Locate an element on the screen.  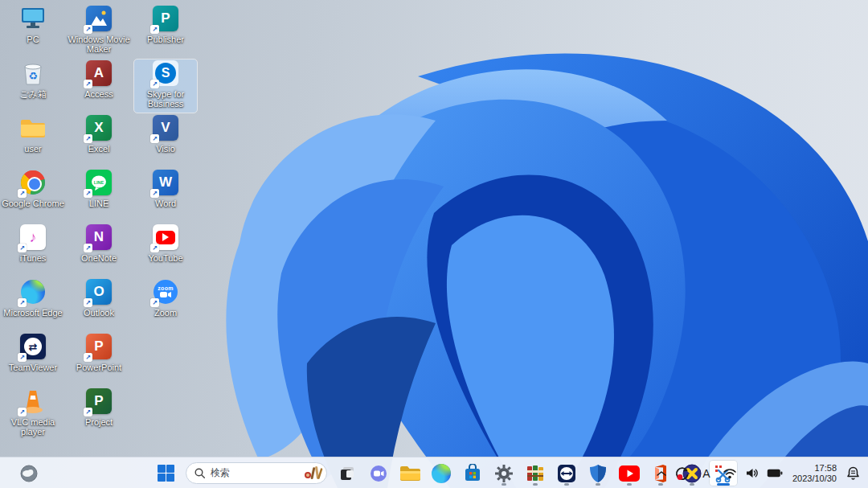
clock-tray-button: 17:58 2023/10/30 is located at coordinates (815, 474).